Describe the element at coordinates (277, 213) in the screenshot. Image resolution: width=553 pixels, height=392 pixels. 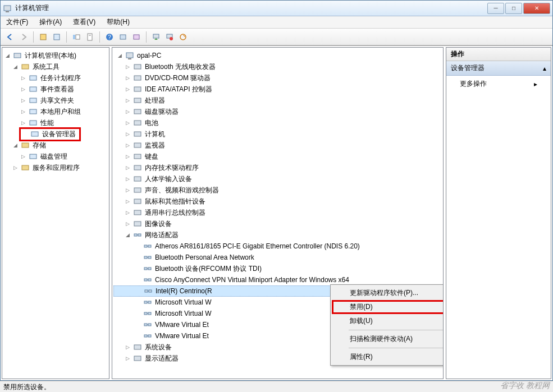
I see `device-item: ▷通用串行总线控制器` at that location.